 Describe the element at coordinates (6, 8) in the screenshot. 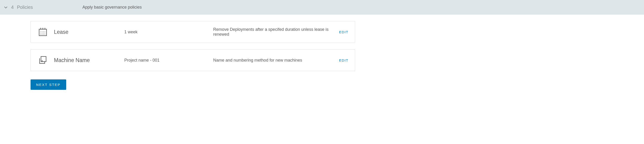

I see `chevron-down-icon` at that location.